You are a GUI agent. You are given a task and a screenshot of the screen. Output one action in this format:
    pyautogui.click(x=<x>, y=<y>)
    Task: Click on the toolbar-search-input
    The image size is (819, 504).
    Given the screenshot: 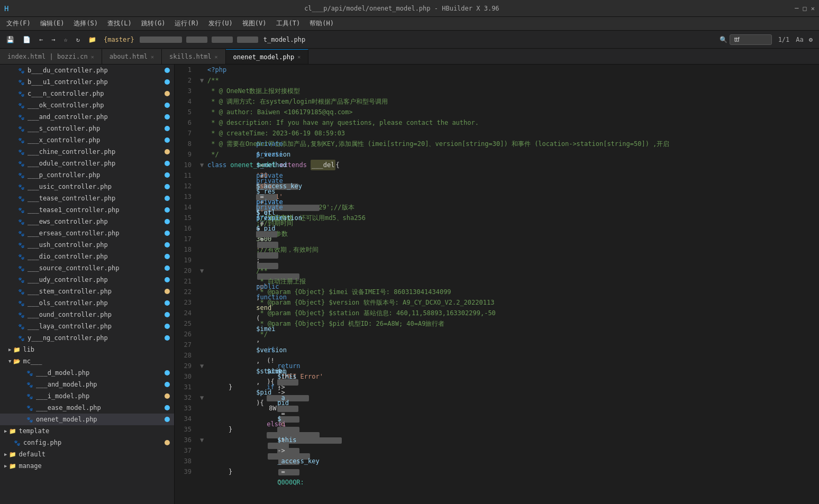 What is the action you would take?
    pyautogui.click(x=751, y=40)
    